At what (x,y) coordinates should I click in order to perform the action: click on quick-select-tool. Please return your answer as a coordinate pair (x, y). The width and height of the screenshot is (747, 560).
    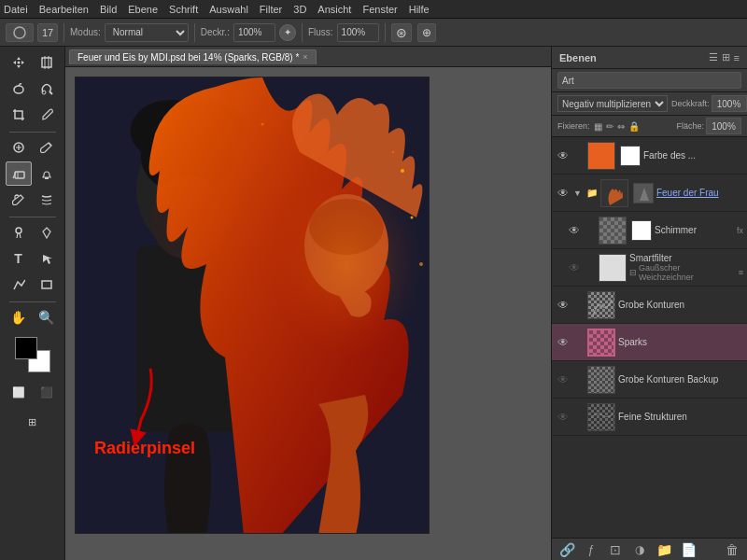
    Looking at the image, I should click on (47, 89).